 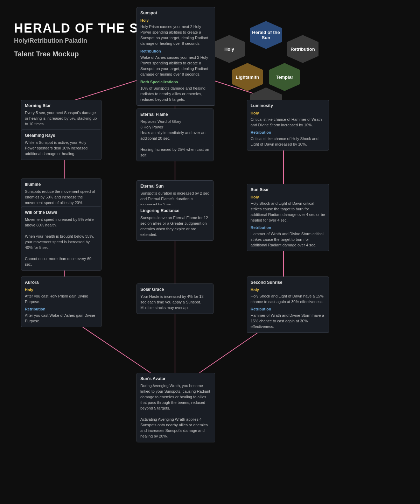 I want to click on second-sunrise-retrib-text: Hammer of Wrath and Divine Storm have a …, so click(x=288, y=321).